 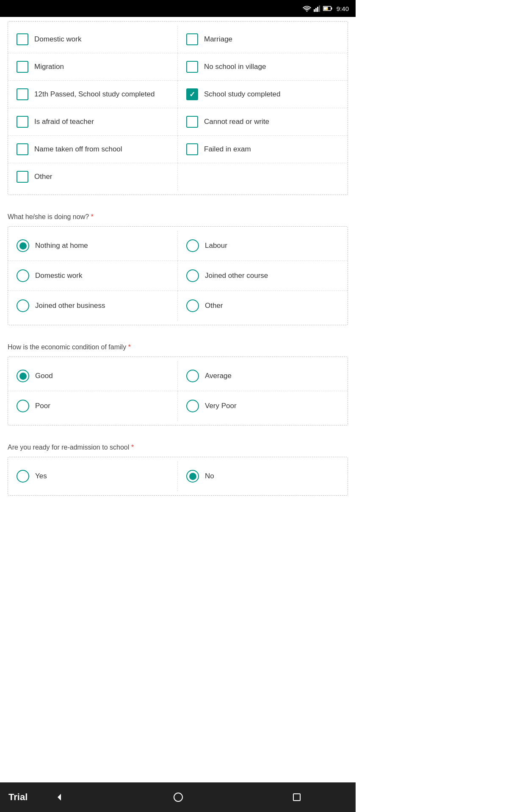 What do you see at coordinates (193, 376) in the screenshot?
I see `radio-average` at bounding box center [193, 376].